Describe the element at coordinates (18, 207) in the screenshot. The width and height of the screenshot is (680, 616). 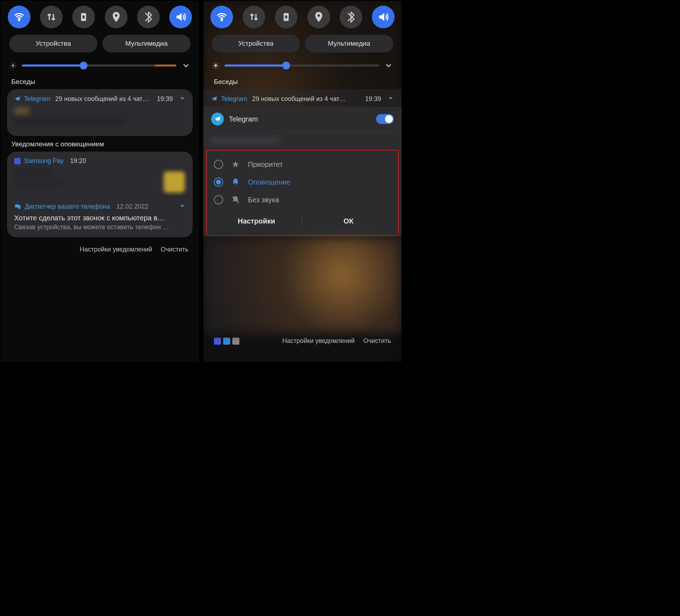
I see `your-phone-icon` at that location.